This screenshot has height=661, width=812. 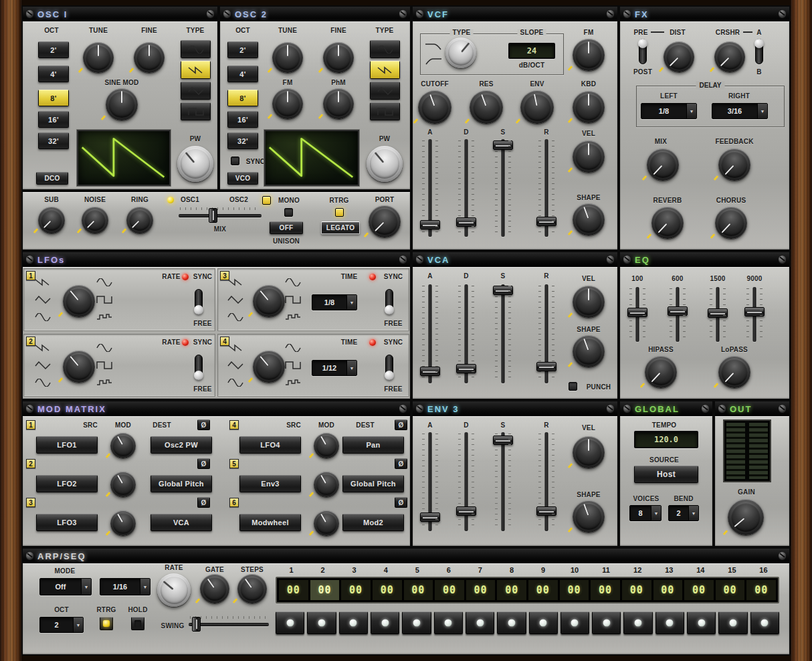 I want to click on osc2-oct-8-button: 8', so click(x=243, y=98).